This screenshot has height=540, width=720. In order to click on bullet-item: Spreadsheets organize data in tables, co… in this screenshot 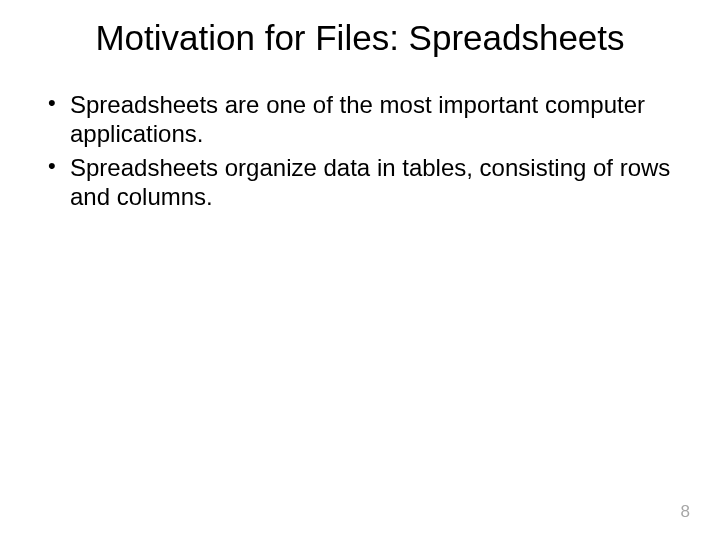, I will do `click(369, 182)`.